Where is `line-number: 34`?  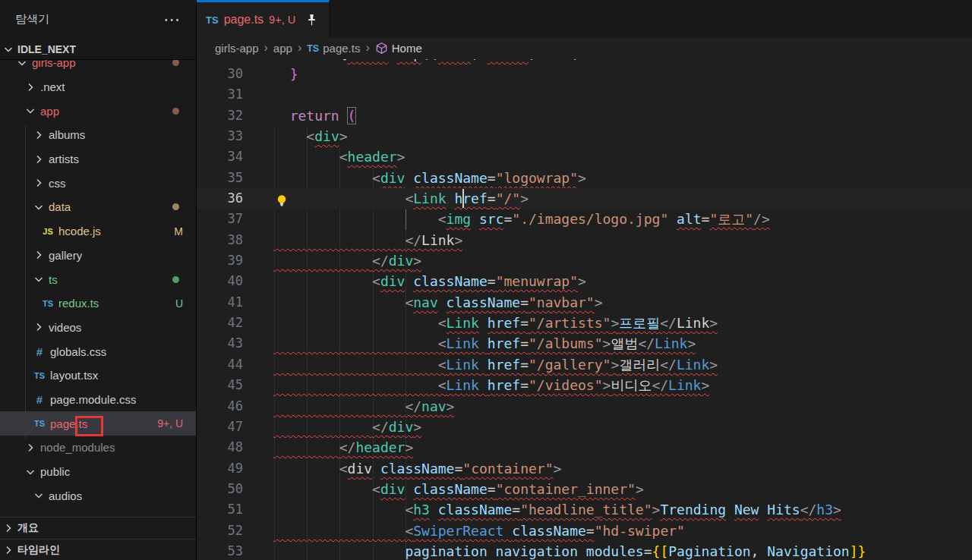
line-number: 34 is located at coordinates (220, 156).